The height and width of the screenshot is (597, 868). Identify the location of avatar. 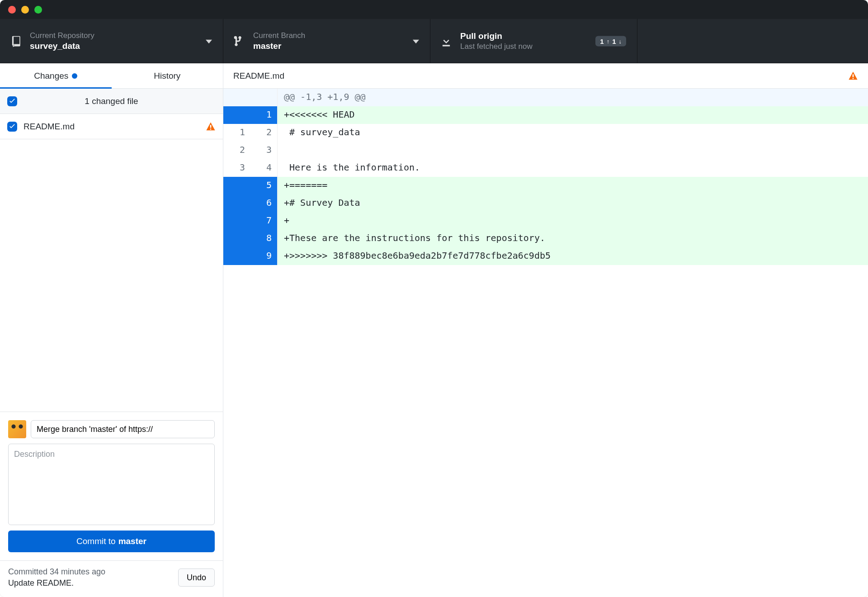
(17, 429).